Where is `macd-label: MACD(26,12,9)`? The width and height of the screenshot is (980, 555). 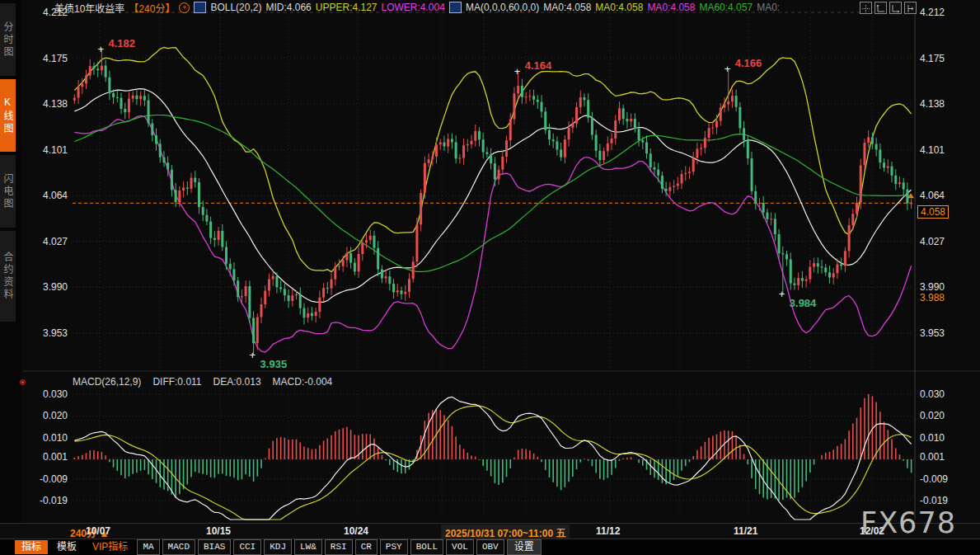
macd-label: MACD(26,12,9) is located at coordinates (107, 382).